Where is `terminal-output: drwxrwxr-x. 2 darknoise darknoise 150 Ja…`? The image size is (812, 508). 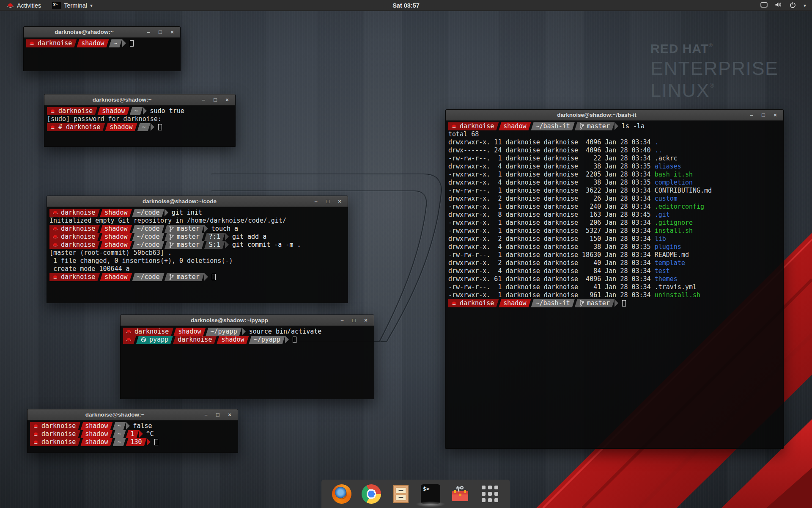 terminal-output: drwxrwxr-x. 2 darknoise darknoise 150 Ja… is located at coordinates (551, 239).